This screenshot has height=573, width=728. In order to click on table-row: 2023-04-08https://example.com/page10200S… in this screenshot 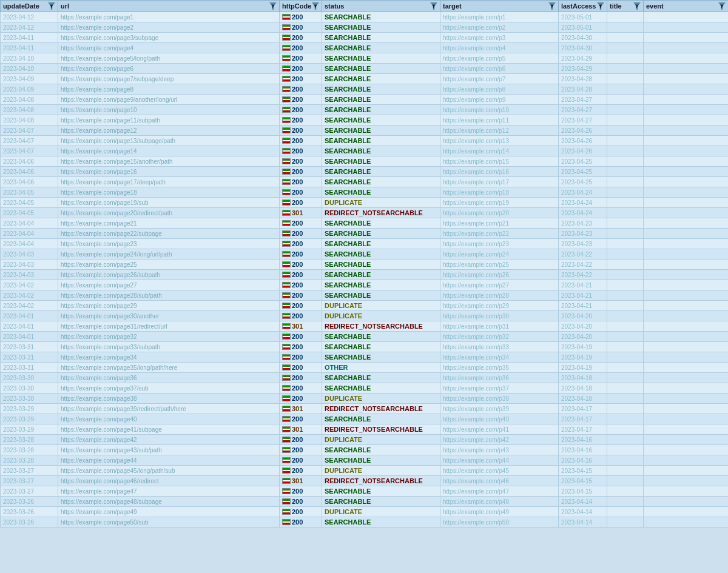, I will do `click(365, 110)`.